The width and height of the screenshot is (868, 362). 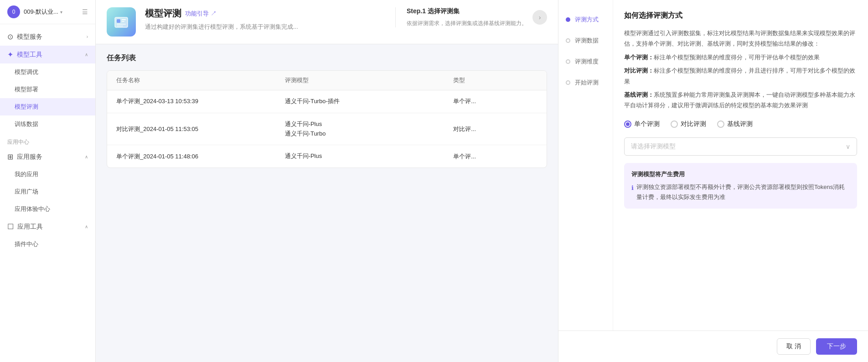 I want to click on sidebar-item-label: 模型评测, so click(x=26, y=107).